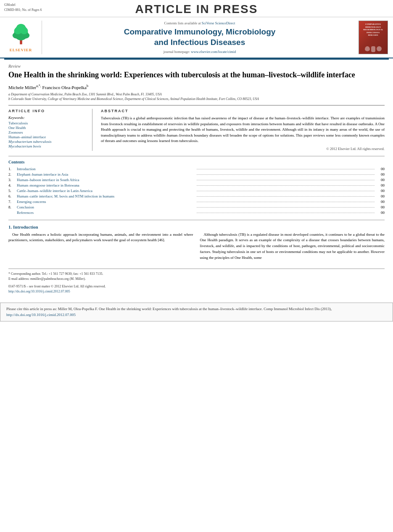 The image size is (393, 532). What do you see at coordinates (50, 130) in the screenshot?
I see `article-info-column: ARTICLE INFO Keywords: TuberculosisOne H…` at bounding box center [50, 130].